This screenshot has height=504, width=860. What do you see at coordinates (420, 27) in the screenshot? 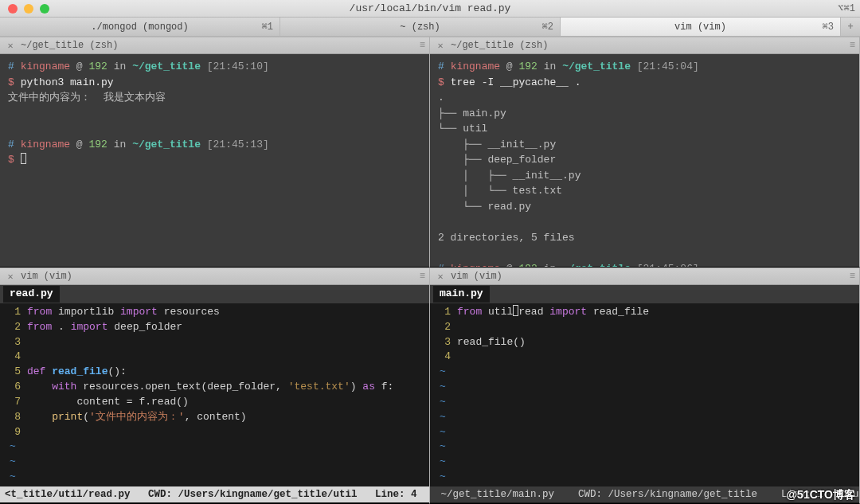
I see `app-tab-label: ~ (zsh)` at bounding box center [420, 27].